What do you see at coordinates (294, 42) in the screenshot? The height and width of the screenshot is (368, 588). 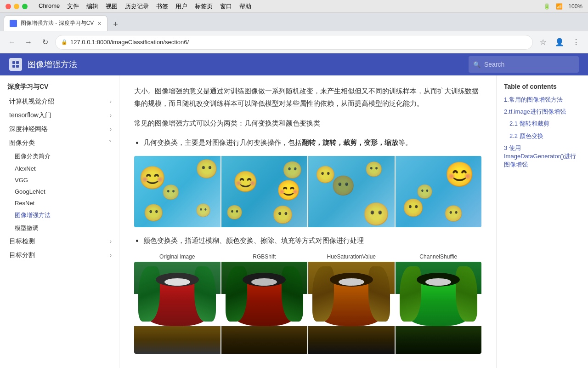 I see `url-bar: 🔒 127.0.0.1:8000/imageClassification/sec…` at bounding box center [294, 42].